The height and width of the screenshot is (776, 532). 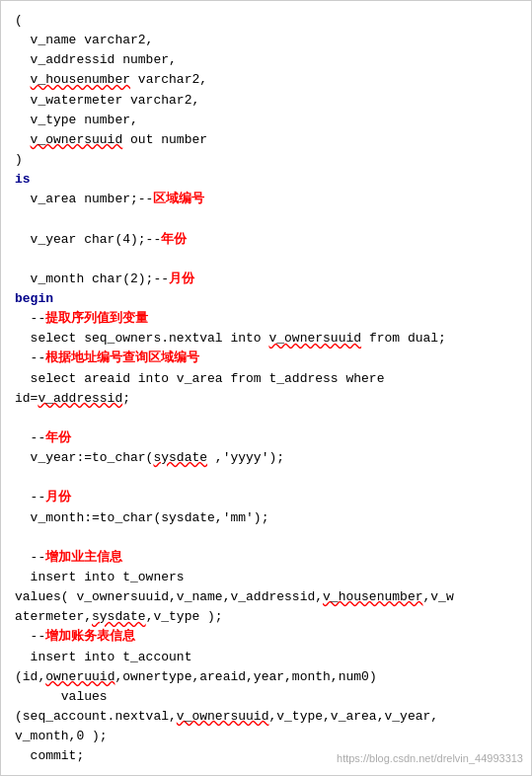 I want to click on code-token: v_type number,, so click(x=77, y=120).